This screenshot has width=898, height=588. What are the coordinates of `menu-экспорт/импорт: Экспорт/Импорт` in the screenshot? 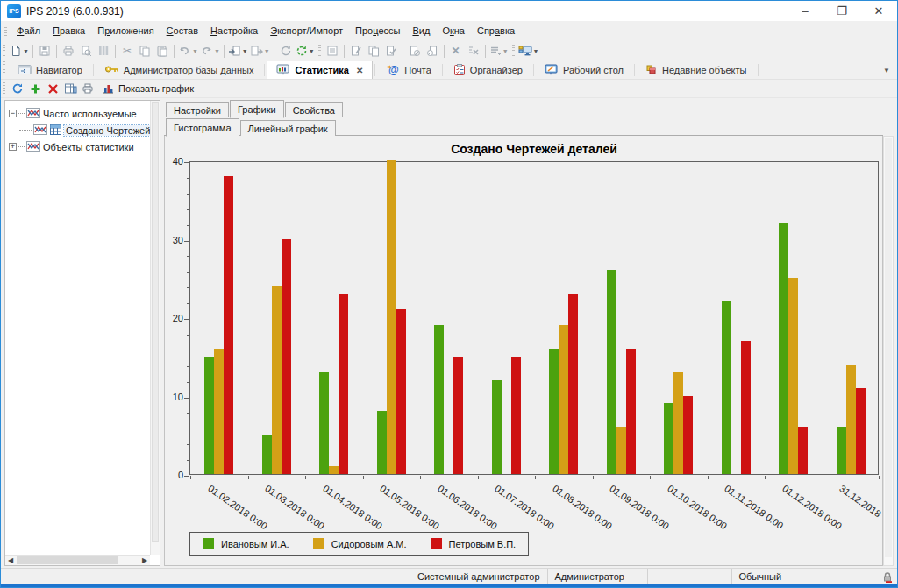 It's located at (307, 31).